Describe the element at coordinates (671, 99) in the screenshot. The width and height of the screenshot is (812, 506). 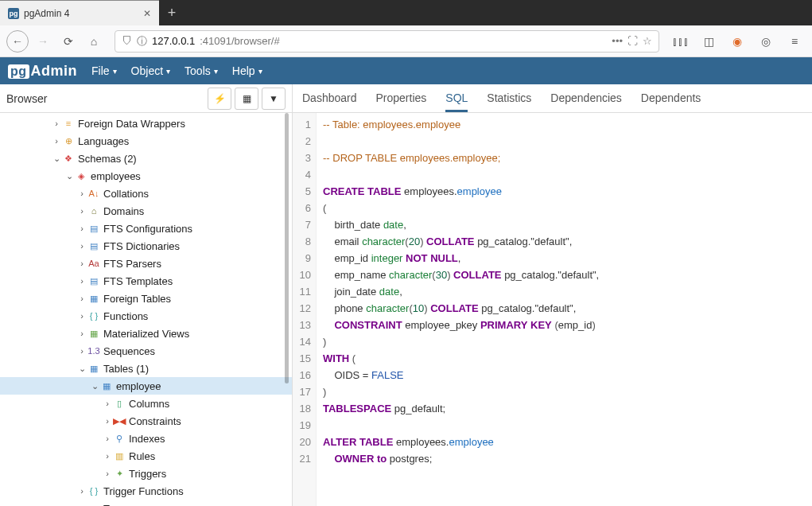
I see `tab-dependents: Dependents` at that location.